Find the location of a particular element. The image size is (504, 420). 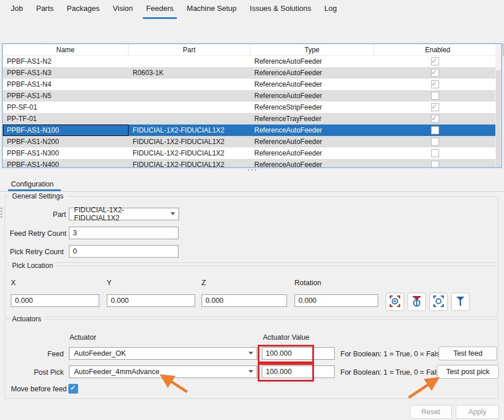

part-label: Part is located at coordinates (40, 215).